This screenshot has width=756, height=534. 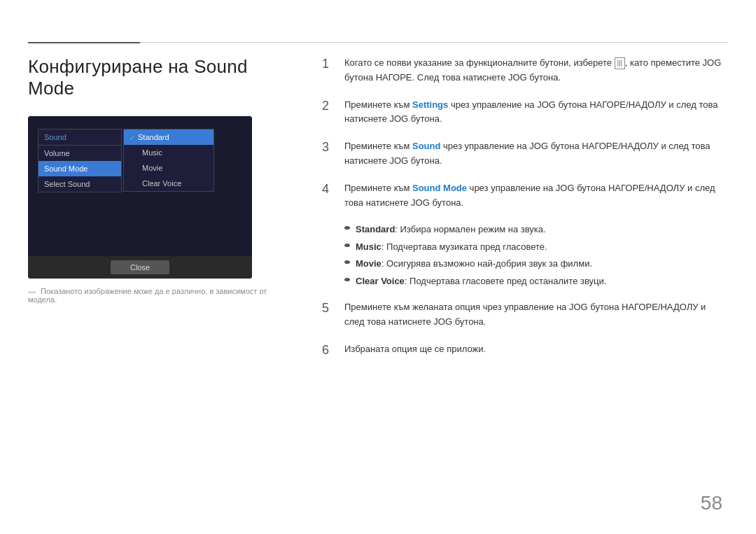 What do you see at coordinates (80, 184) in the screenshot?
I see `menu-item-selectsound: Select Sound` at bounding box center [80, 184].